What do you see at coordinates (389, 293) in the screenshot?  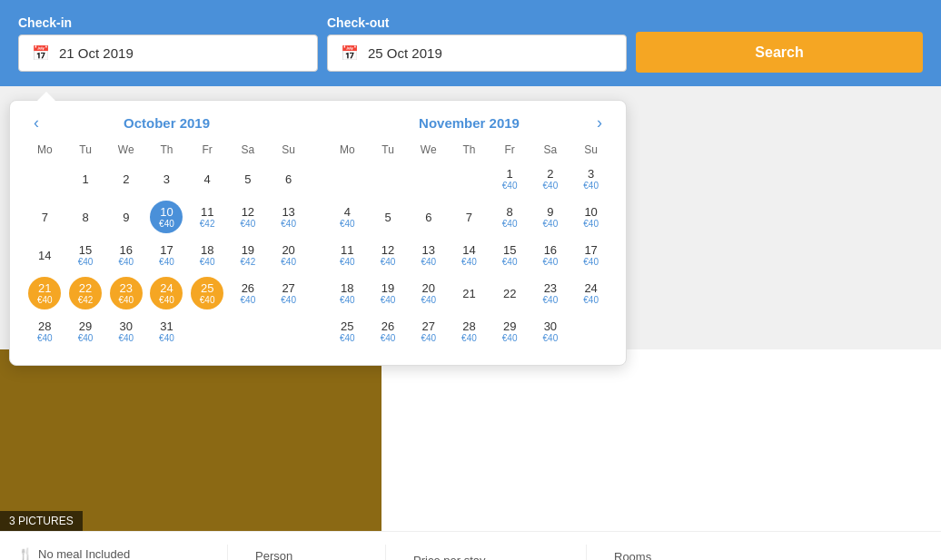 I see `list-item: 19€40` at bounding box center [389, 293].